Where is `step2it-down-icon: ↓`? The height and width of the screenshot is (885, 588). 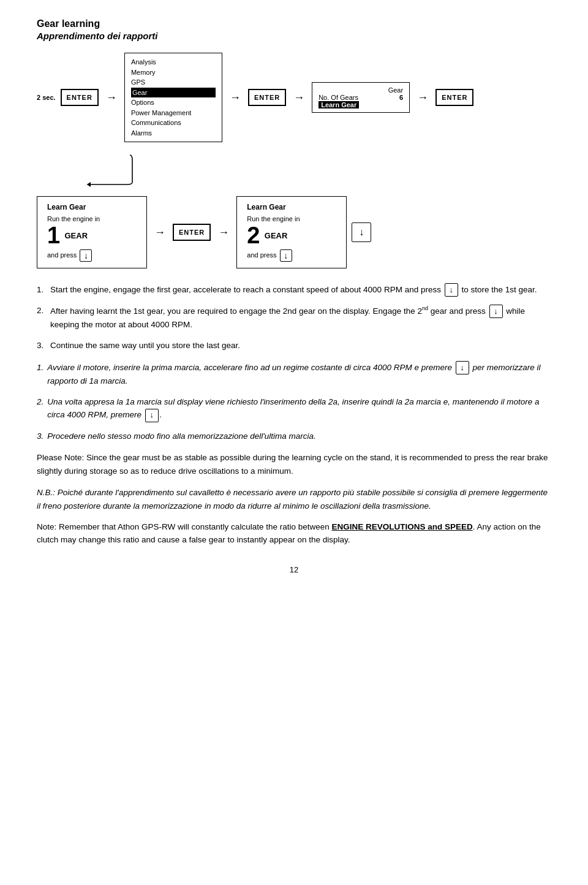
step2it-down-icon: ↓ is located at coordinates (152, 416).